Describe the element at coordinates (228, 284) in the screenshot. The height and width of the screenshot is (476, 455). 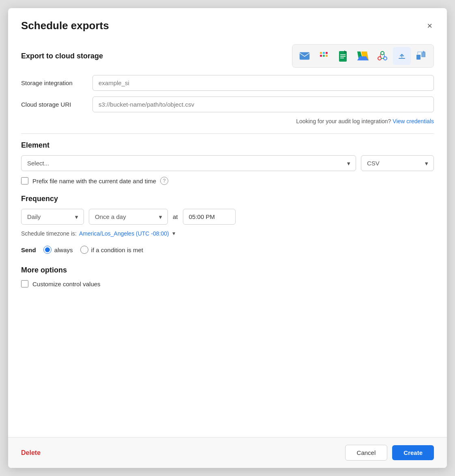
I see `customize-checkbox-row: Customize control values` at that location.